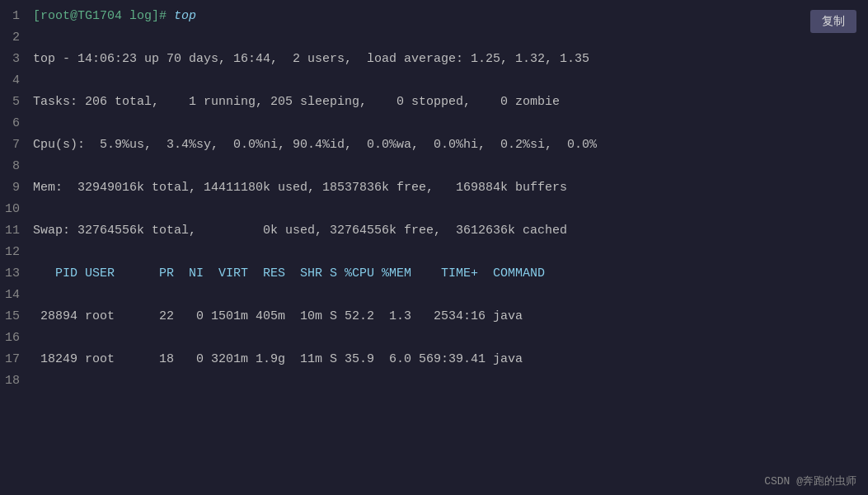 This screenshot has width=868, height=495. I want to click on terminal-line: 4, so click(434, 82).